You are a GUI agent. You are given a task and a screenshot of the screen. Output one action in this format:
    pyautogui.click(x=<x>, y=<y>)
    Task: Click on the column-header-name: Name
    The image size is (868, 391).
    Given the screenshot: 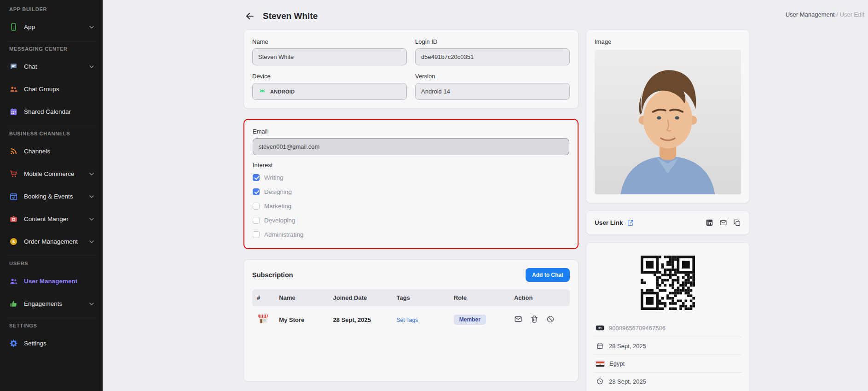 What is the action you would take?
    pyautogui.click(x=301, y=298)
    